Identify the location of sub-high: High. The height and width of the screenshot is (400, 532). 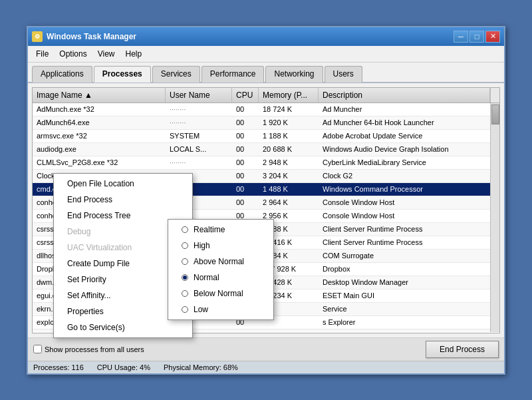
(221, 246).